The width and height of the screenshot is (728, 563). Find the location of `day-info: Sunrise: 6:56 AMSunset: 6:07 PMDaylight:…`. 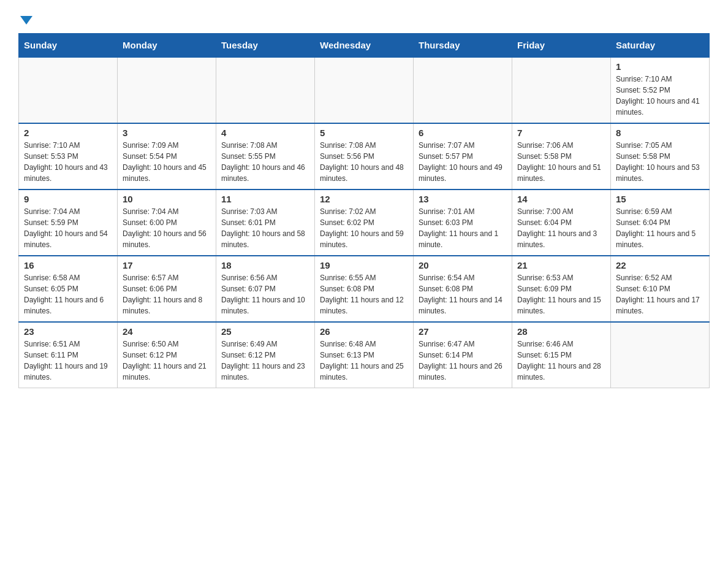

day-info: Sunrise: 6:56 AMSunset: 6:07 PMDaylight:… is located at coordinates (265, 294).